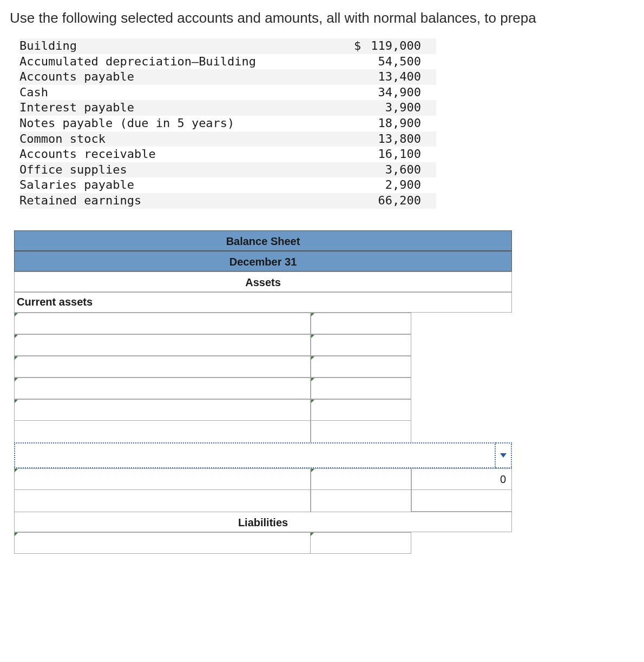  What do you see at coordinates (182, 77) in the screenshot?
I see `account-label: Accounts payable` at bounding box center [182, 77].